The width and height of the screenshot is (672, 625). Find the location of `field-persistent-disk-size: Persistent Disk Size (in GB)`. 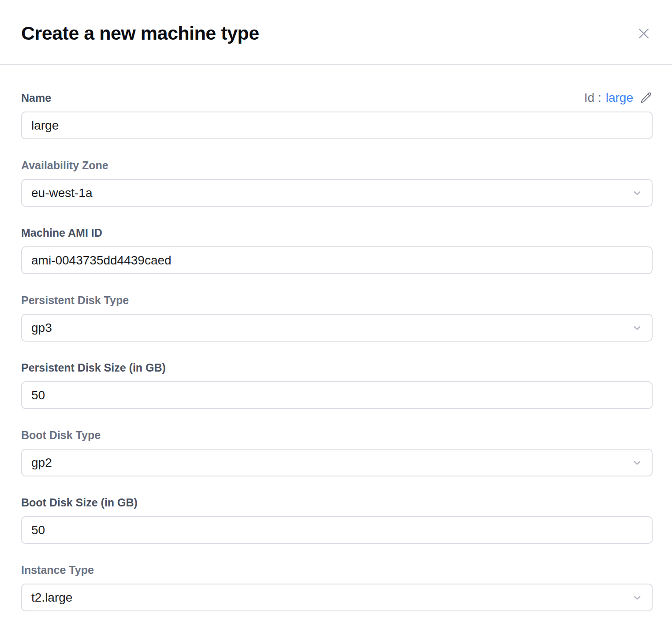

field-persistent-disk-size: Persistent Disk Size (in GB) is located at coordinates (337, 385).